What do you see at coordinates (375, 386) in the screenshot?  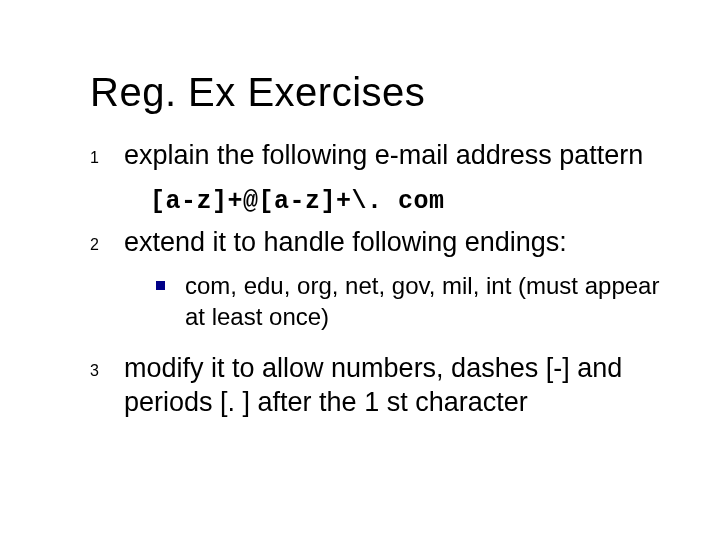 I see `list-item: 3 modify it to allow numbers, dashes [-]…` at bounding box center [375, 386].